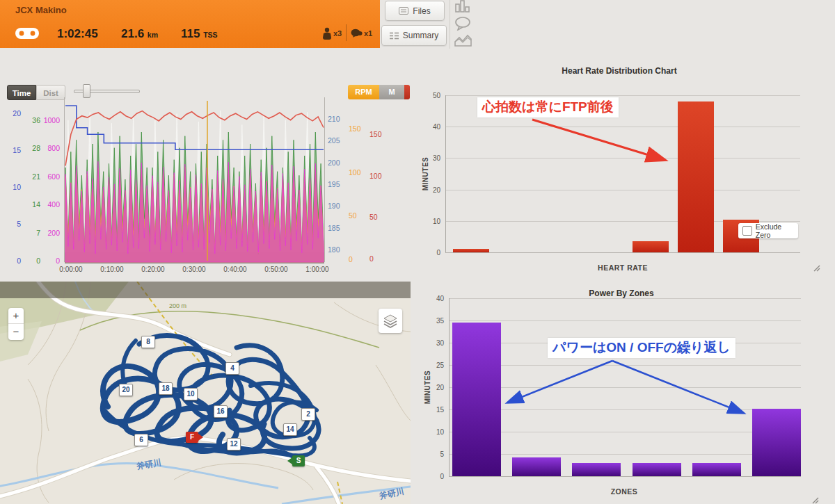 This screenshot has width=835, height=504. Describe the element at coordinates (51, 120) in the screenshot. I see `axis-magenta-tick: 1000` at that location.